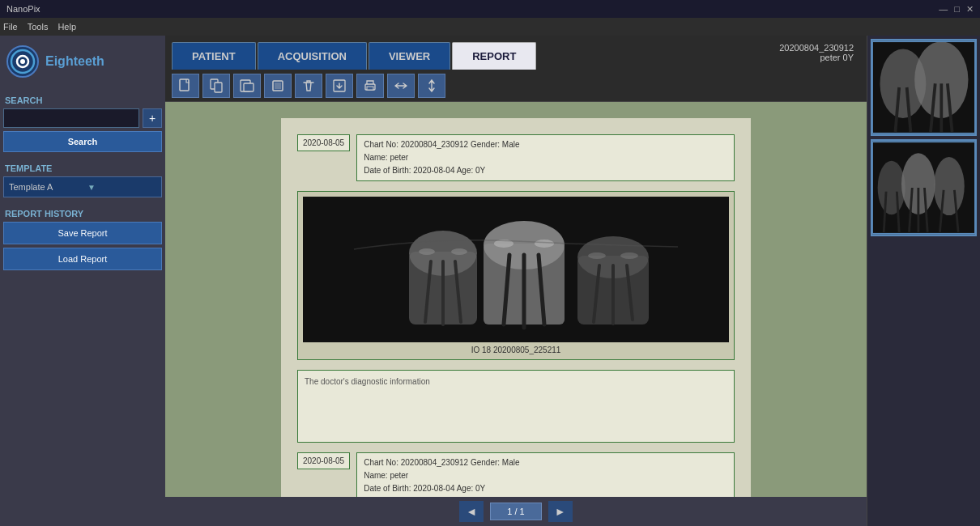 This screenshot has width=980, height=526. What do you see at coordinates (83, 168) in the screenshot?
I see `template-label: TEMPLATE` at bounding box center [83, 168].